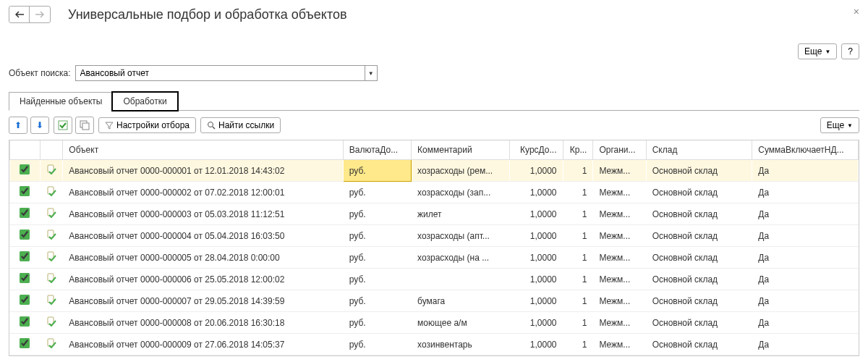  Describe the element at coordinates (806, 151) in the screenshot. I see `col-sum-incl-vat: СуммаВключаетНД...` at that location.